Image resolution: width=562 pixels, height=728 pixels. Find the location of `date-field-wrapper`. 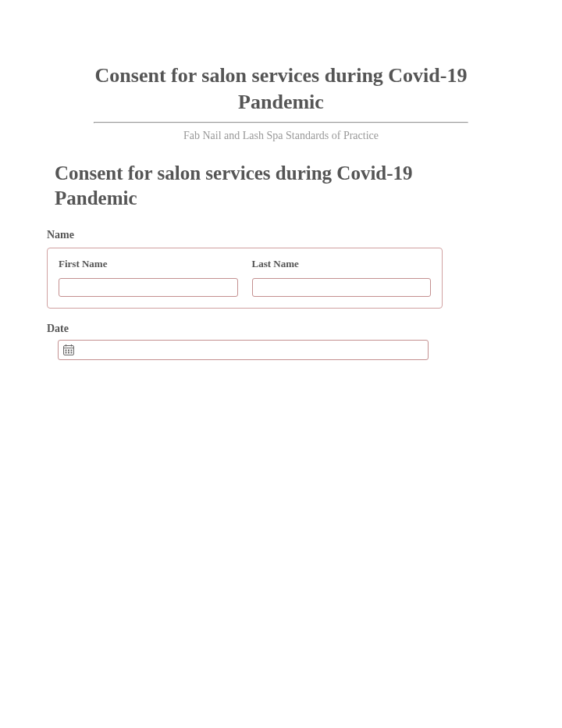

date-field-wrapper is located at coordinates (244, 350).